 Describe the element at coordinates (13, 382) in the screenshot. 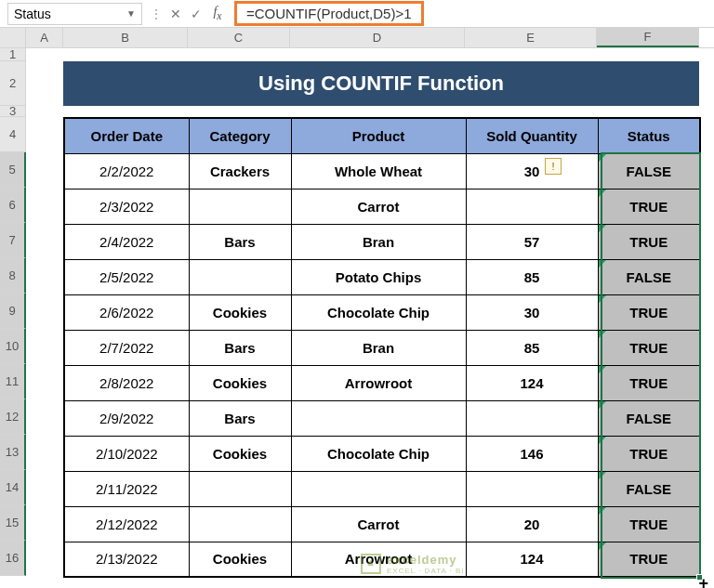

I see `row-header: 11` at that location.